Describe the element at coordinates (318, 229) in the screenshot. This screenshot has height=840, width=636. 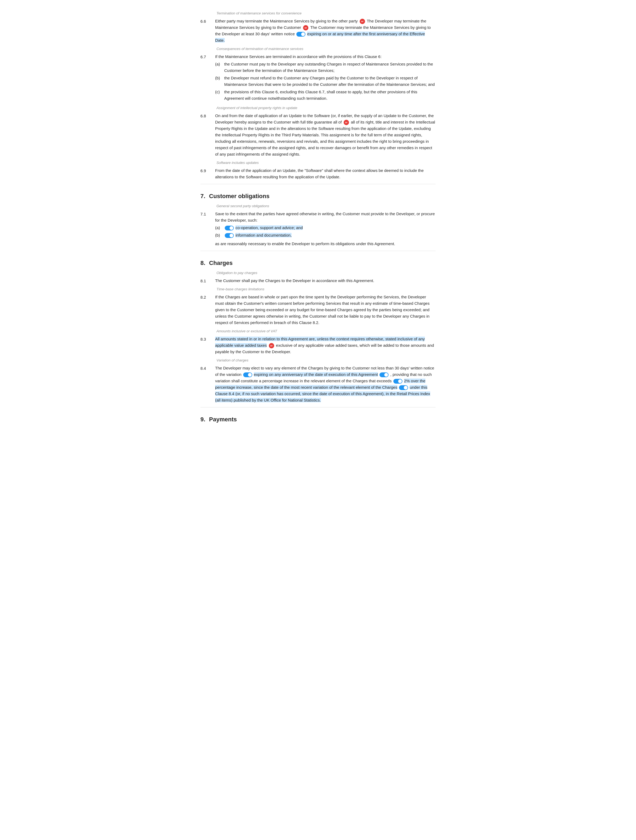
I see `clause-7-1: 7.1 Save to the extent that the parties …` at that location.